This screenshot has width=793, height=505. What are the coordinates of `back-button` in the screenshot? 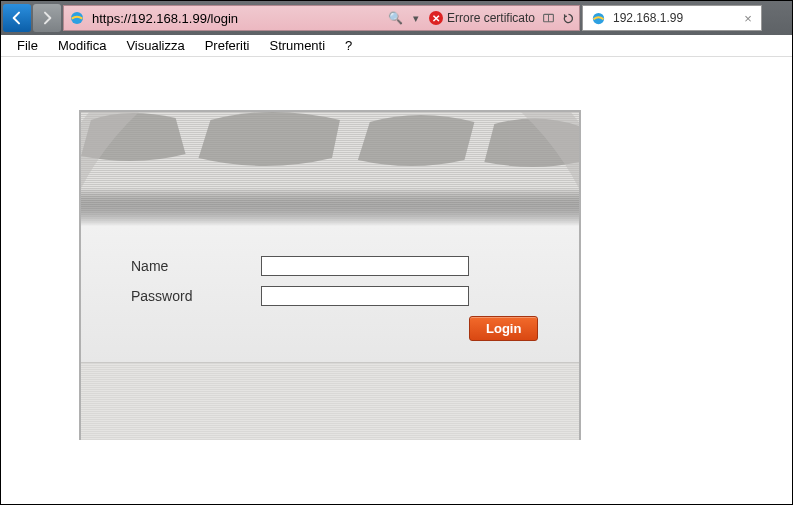 It's located at (17, 18).